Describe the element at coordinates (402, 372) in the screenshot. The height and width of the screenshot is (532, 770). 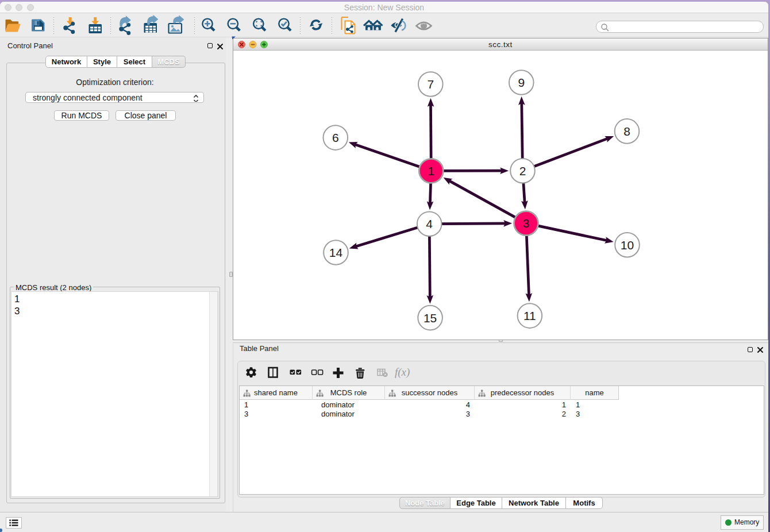
I see `svg-text: f(x)` at that location.